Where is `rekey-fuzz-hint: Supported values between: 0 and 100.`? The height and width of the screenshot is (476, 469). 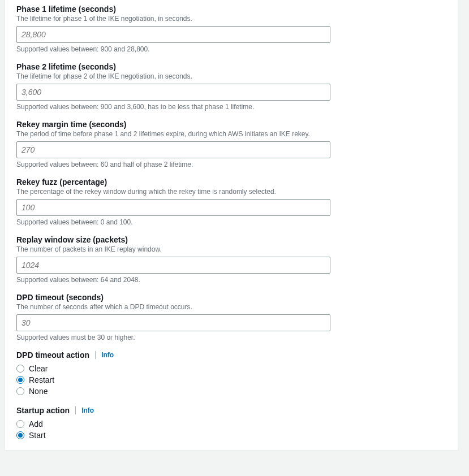 rekey-fuzz-hint: Supported values between: 0 and 100. is located at coordinates (231, 222).